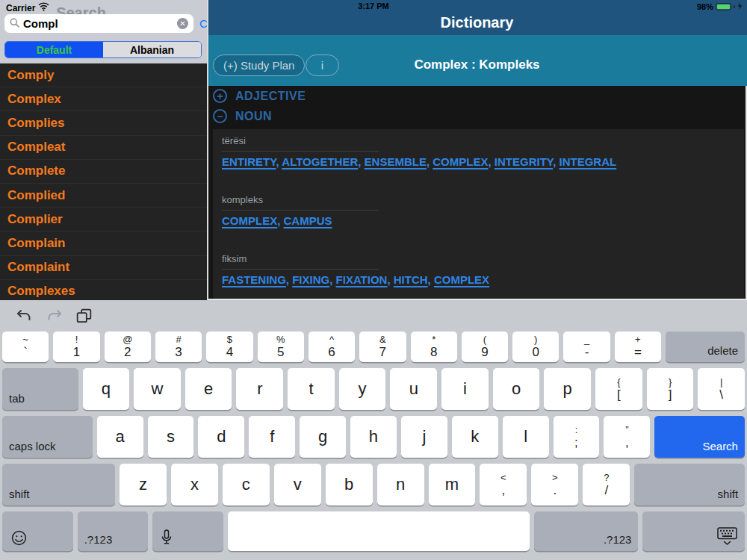  I want to click on key-1: !1, so click(76, 346).